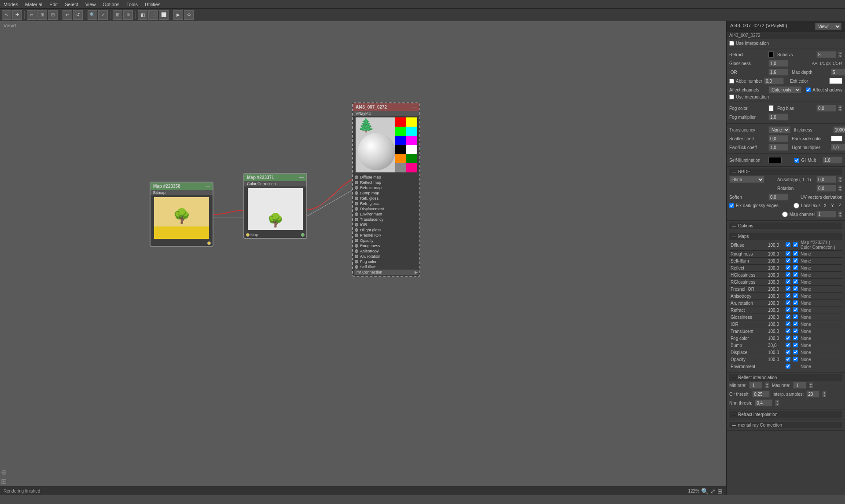  What do you see at coordinates (248, 235) in the screenshot?
I see `node-color-input-port` at bounding box center [248, 235].